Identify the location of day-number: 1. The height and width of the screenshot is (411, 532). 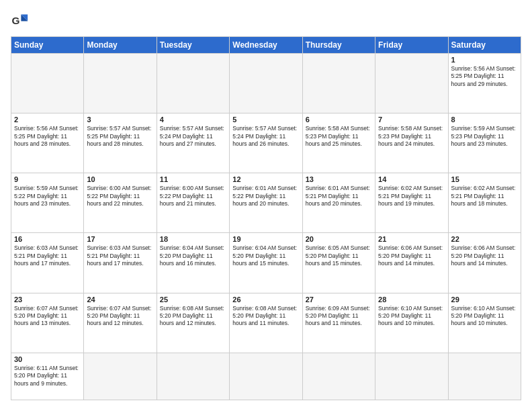
(485, 60).